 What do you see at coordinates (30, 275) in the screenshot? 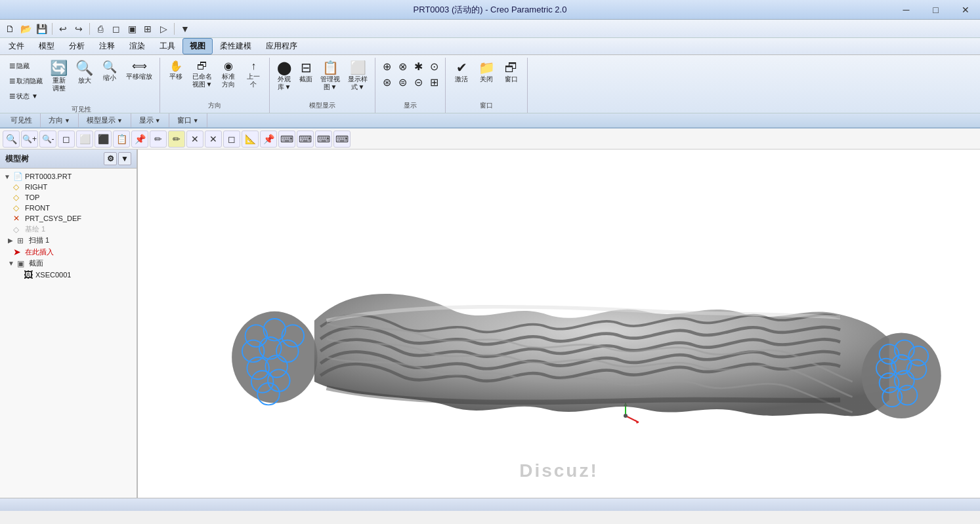
I see `xsec-icon: 🖼` at bounding box center [30, 275].